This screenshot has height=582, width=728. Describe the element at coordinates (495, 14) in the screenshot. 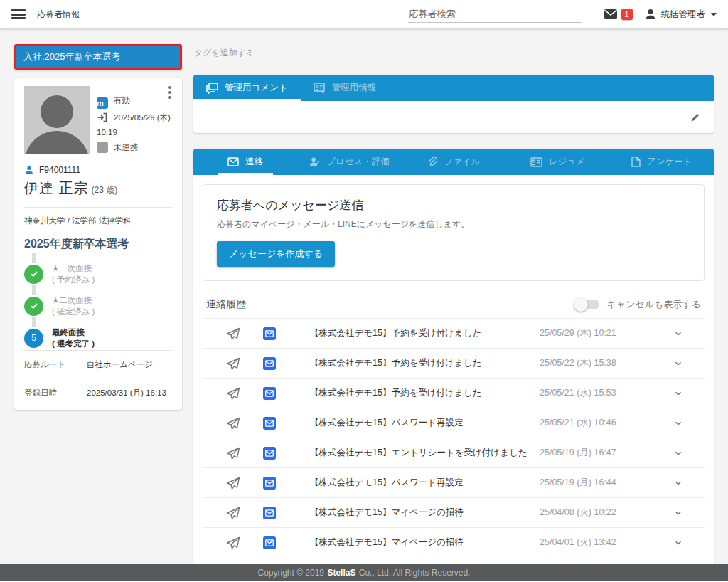

I see `applicant-search` at that location.